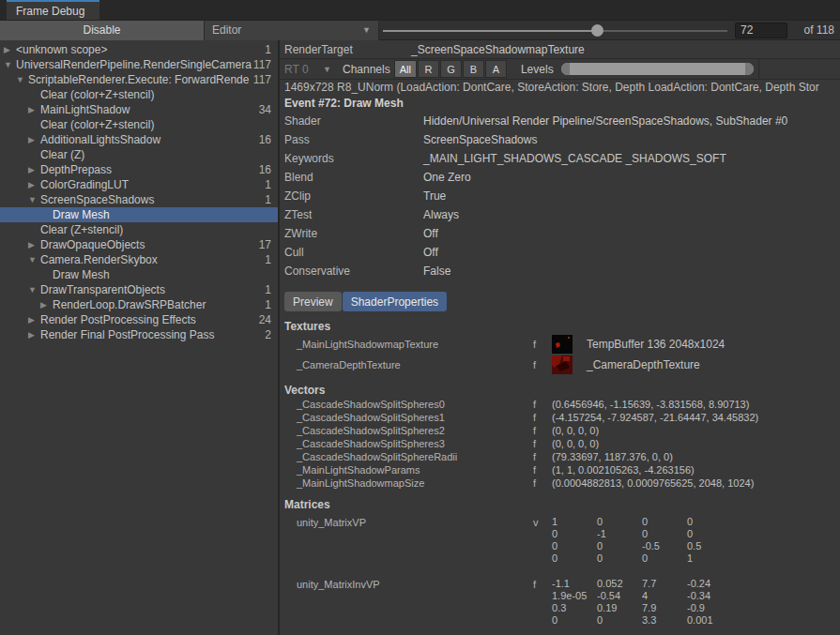  What do you see at coordinates (559, 417) in the screenshot?
I see `vector-row: _CascadeShadowSplitSpheres1f(-4.157254, …` at bounding box center [559, 417].